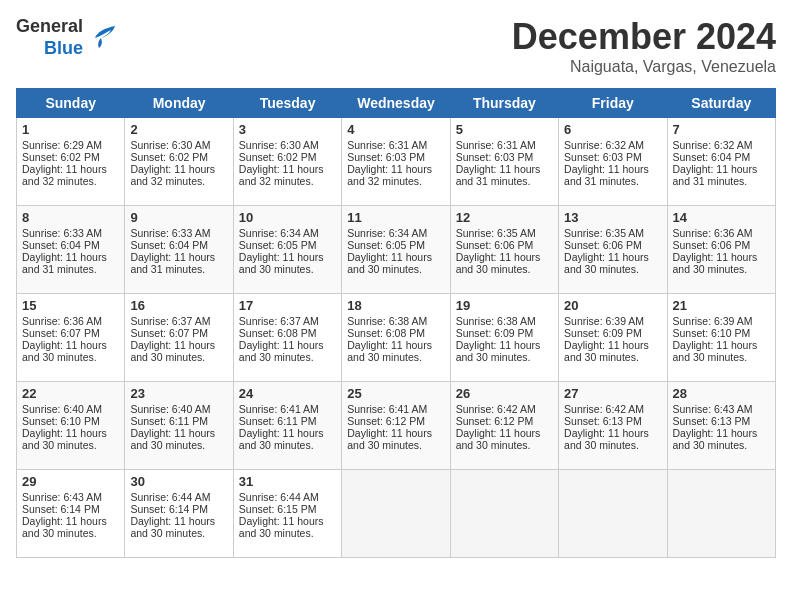  I want to click on calendar-cell: 9Sunrise: 6:33 AMSunset: 6:04 PMDaylight…, so click(179, 250).